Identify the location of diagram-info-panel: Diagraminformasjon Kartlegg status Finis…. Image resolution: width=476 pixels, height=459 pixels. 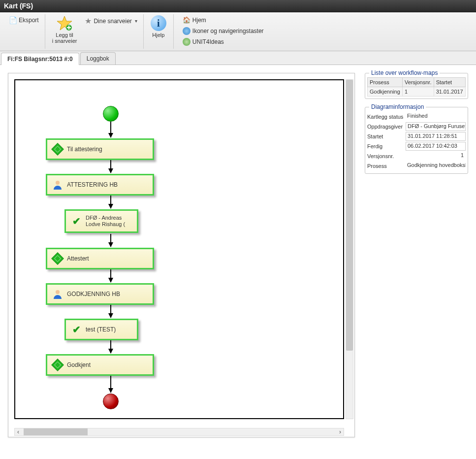
(416, 140).